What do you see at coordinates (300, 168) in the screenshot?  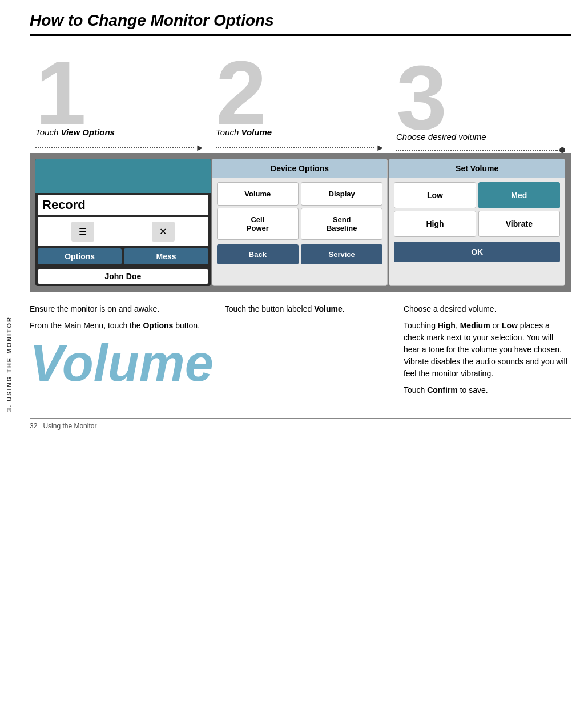 I see `device-options-header: Device Options` at bounding box center [300, 168].